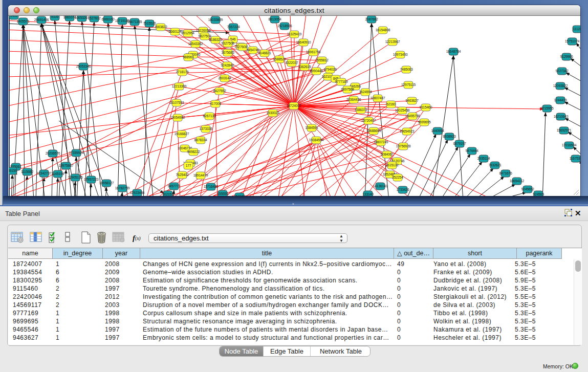 This screenshot has width=588, height=372. What do you see at coordinates (123, 188) in the screenshot?
I see `svg-text: 16782759` at bounding box center [123, 188].